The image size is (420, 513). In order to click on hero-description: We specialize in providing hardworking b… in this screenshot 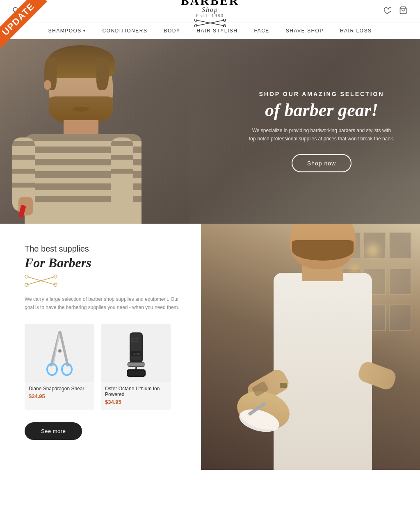, I will do `click(322, 135)`.